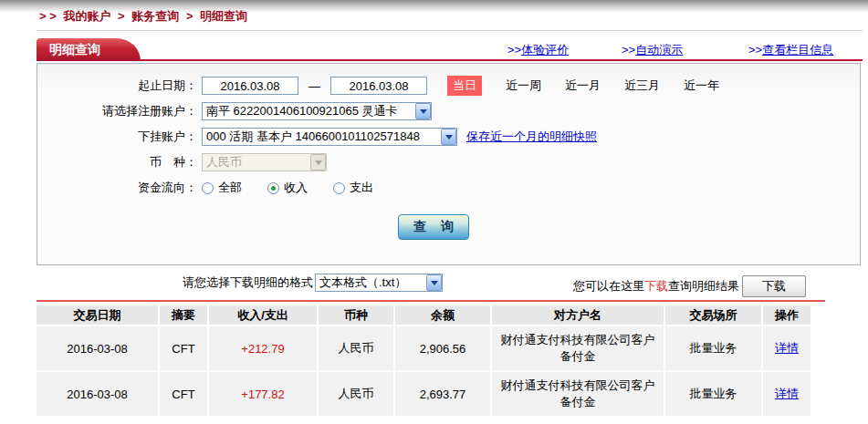  Describe the element at coordinates (704, 286) in the screenshot. I see `download-hint-after: 查询明细结果` at that location.